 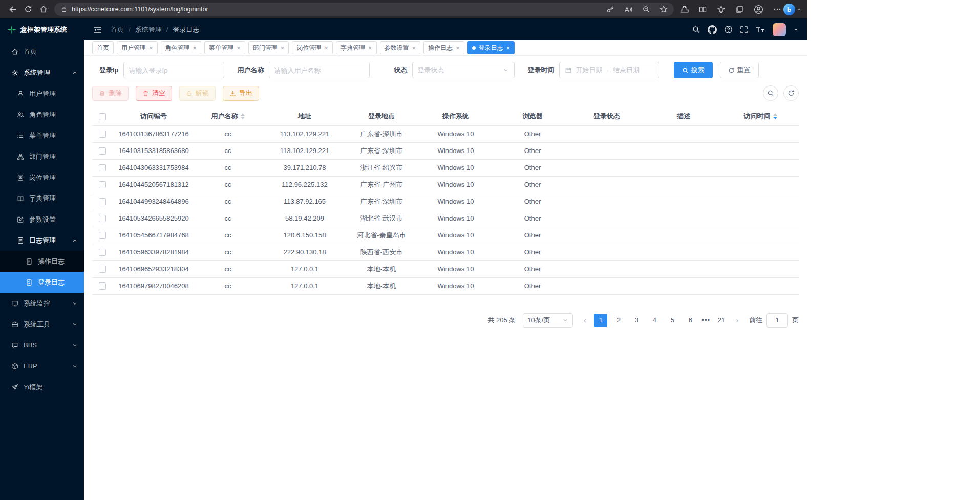 What do you see at coordinates (117, 30) in the screenshot?
I see `breadcrumb-home: 首页` at bounding box center [117, 30].